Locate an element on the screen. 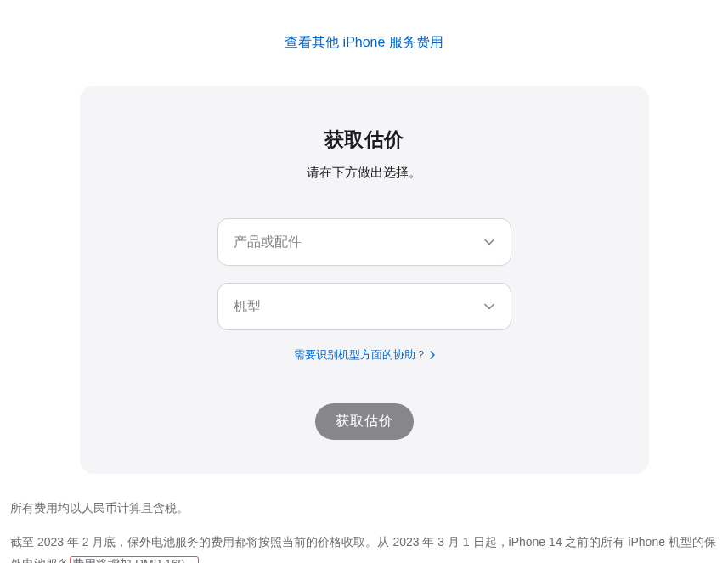  model-select-placeholder: 机型 is located at coordinates (247, 307).